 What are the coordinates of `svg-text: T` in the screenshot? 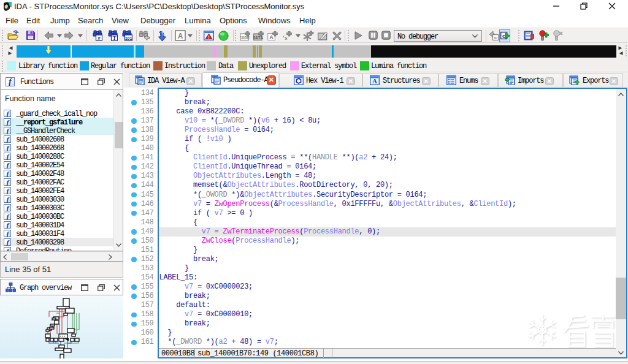 It's located at (114, 38).